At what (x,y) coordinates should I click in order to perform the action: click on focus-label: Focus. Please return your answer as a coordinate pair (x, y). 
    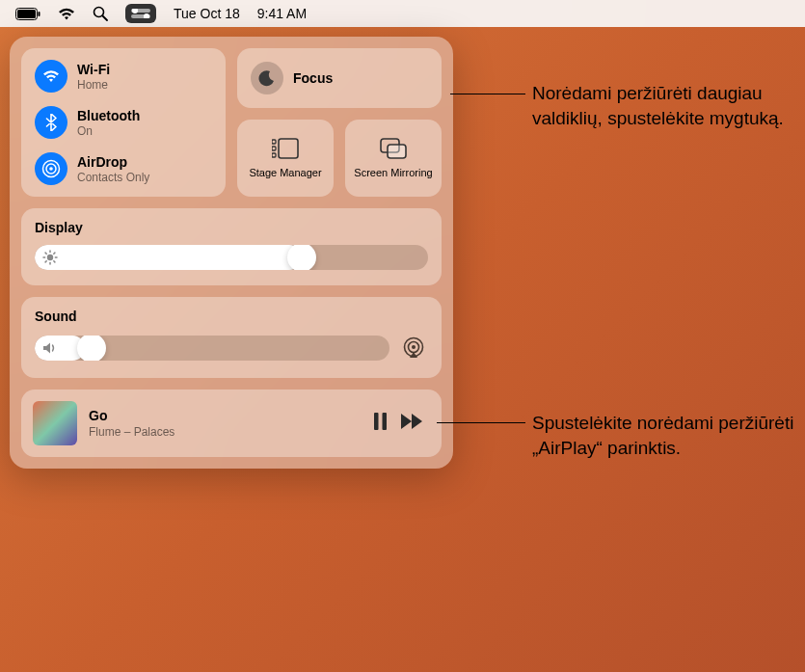
    Looking at the image, I should click on (312, 78).